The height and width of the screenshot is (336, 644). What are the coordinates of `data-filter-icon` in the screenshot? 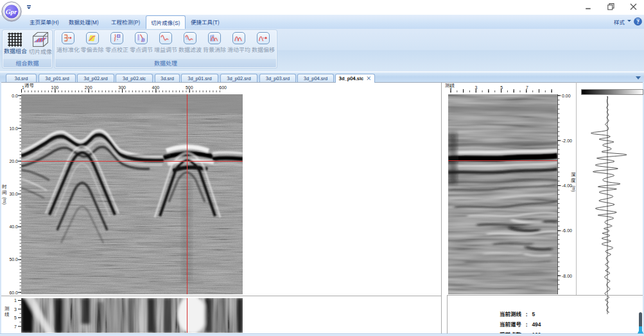 It's located at (190, 38).